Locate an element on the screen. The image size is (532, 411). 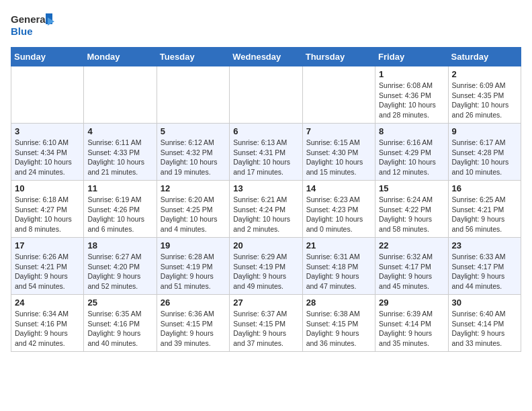
day-info: Sunrise: 6:17 AM Sunset: 4:28 PM Dayligh… is located at coordinates (485, 157).